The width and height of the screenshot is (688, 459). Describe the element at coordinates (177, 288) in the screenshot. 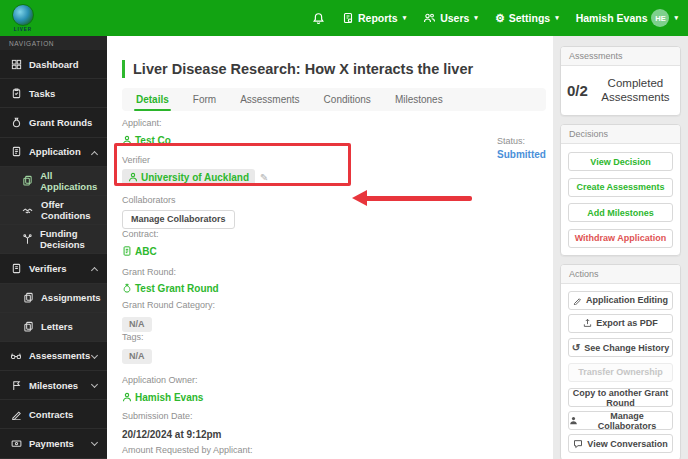

I see `grant-round-value: Test Grant Round` at that location.